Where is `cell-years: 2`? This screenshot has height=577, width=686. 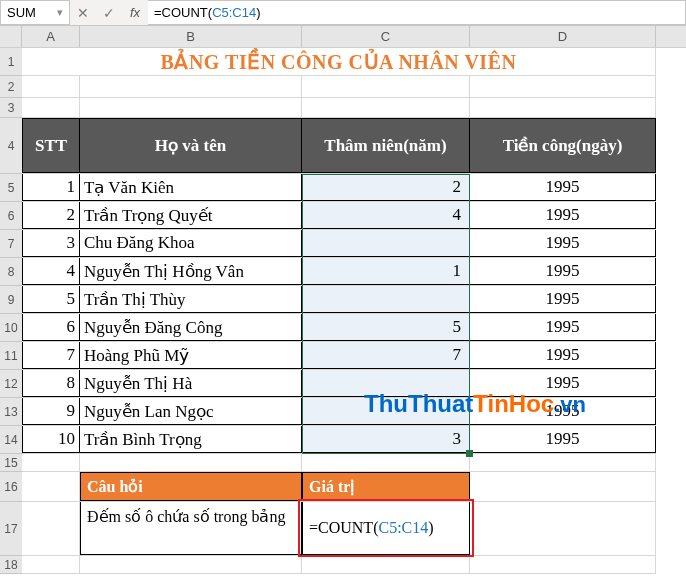
cell-years: 2 is located at coordinates (386, 188).